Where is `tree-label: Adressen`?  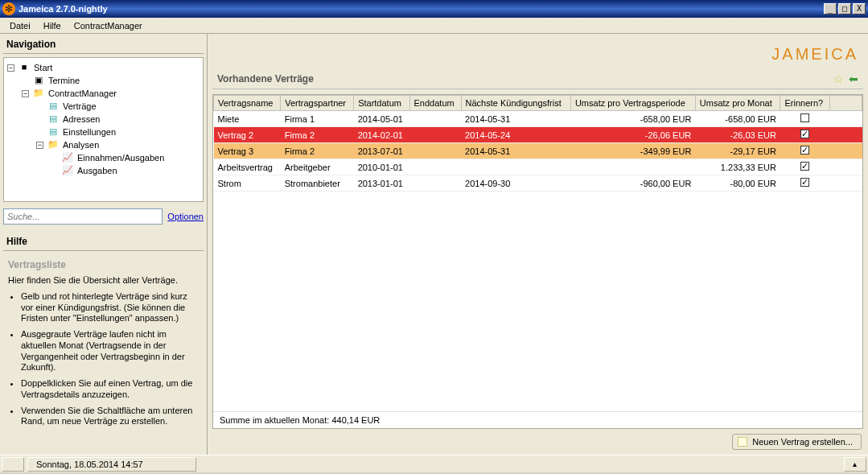
tree-label: Adressen is located at coordinates (81, 119).